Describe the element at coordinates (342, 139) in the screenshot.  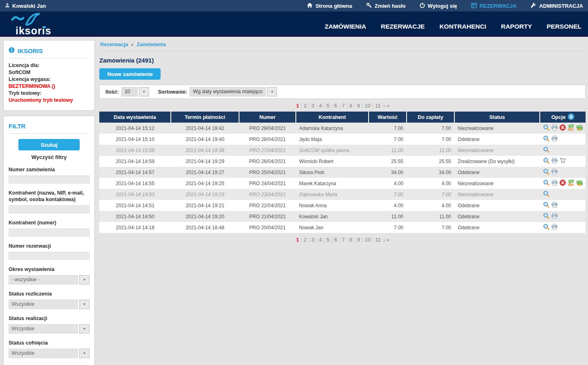
I see `table-row: 2021-04-14 15:102021-04-14 19:40PRO 28/0…` at that location.